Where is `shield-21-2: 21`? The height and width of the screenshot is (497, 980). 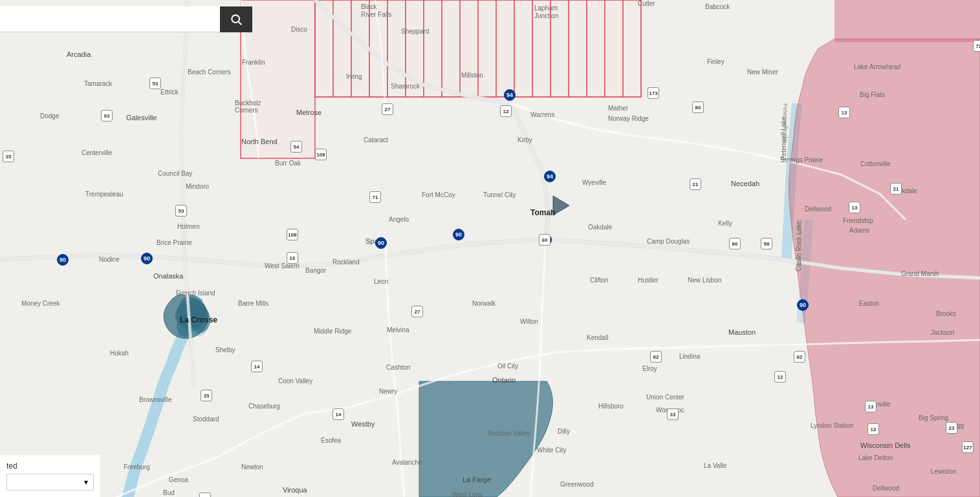 shield-21-2: 21 is located at coordinates (896, 189).